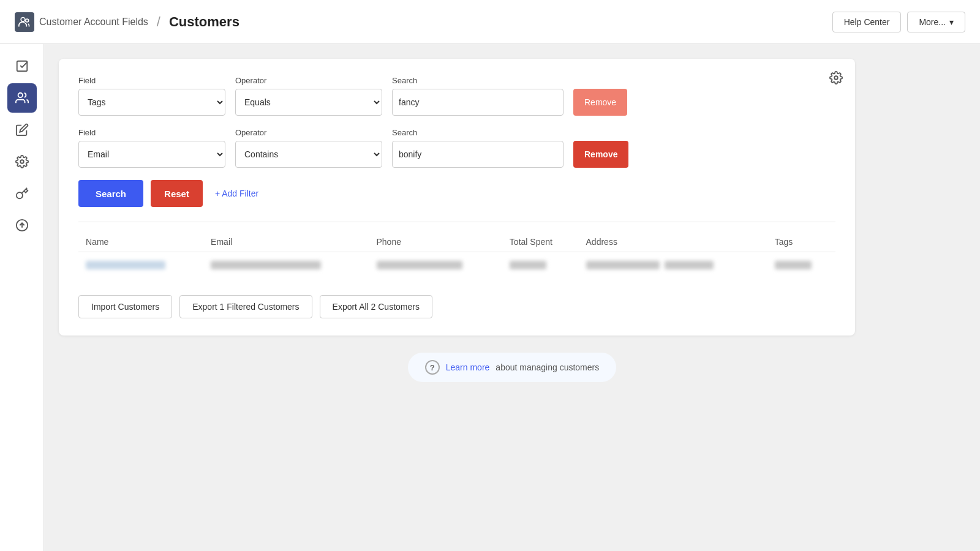  What do you see at coordinates (457, 267) in the screenshot?
I see `table-row` at bounding box center [457, 267].